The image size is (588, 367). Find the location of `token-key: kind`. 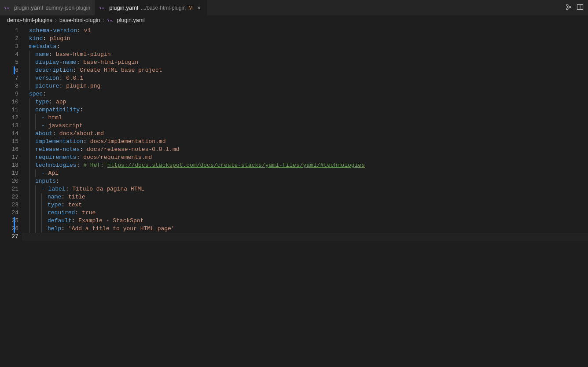

token-key: kind is located at coordinates (36, 39).